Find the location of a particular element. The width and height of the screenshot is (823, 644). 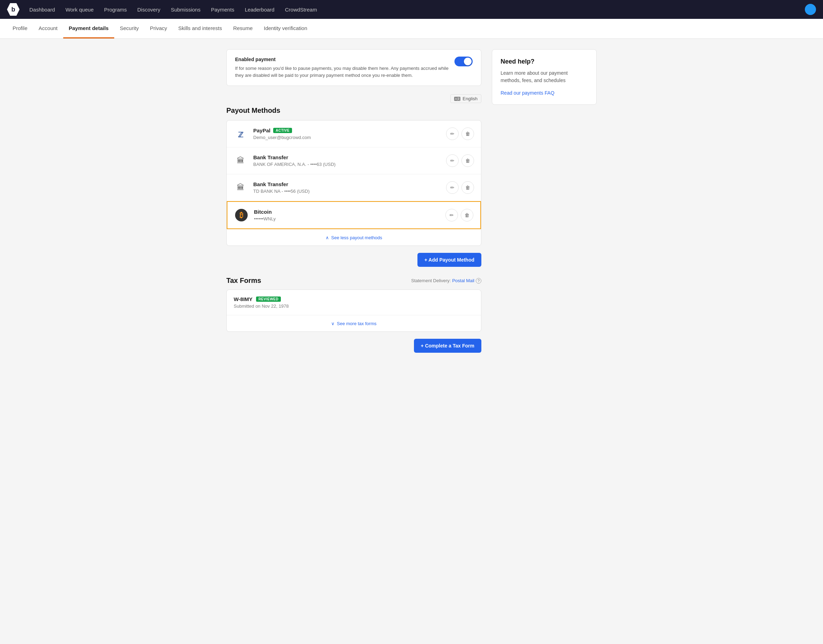

help-description: Learn more about our payment methods, fe… is located at coordinates (544, 77).